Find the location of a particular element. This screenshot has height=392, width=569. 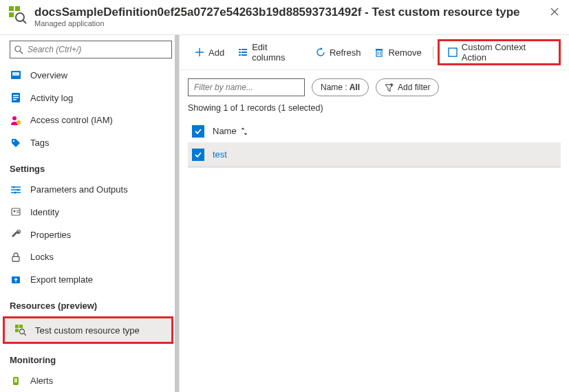

sidebar-item-alerts: Alerts is located at coordinates (89, 381).